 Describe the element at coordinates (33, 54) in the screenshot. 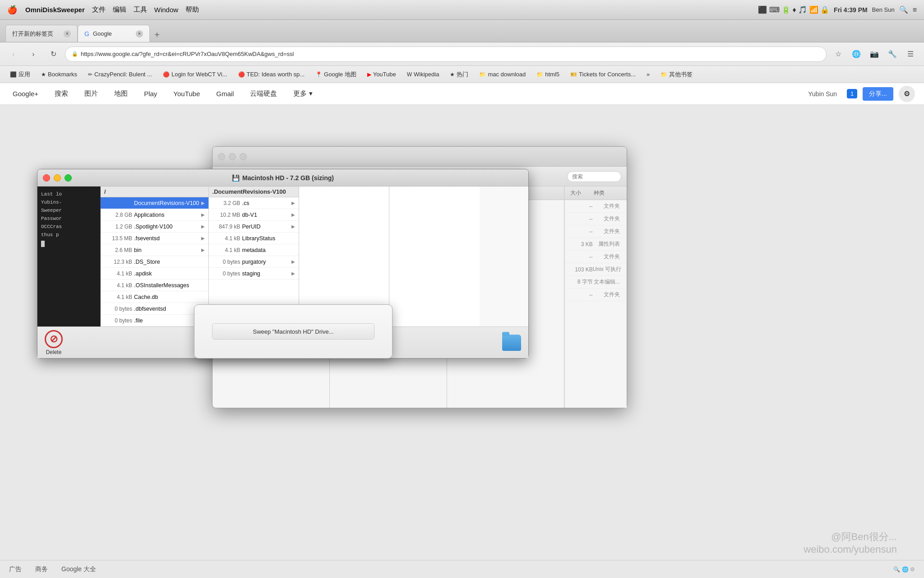

I see `forward-button: ›` at that location.